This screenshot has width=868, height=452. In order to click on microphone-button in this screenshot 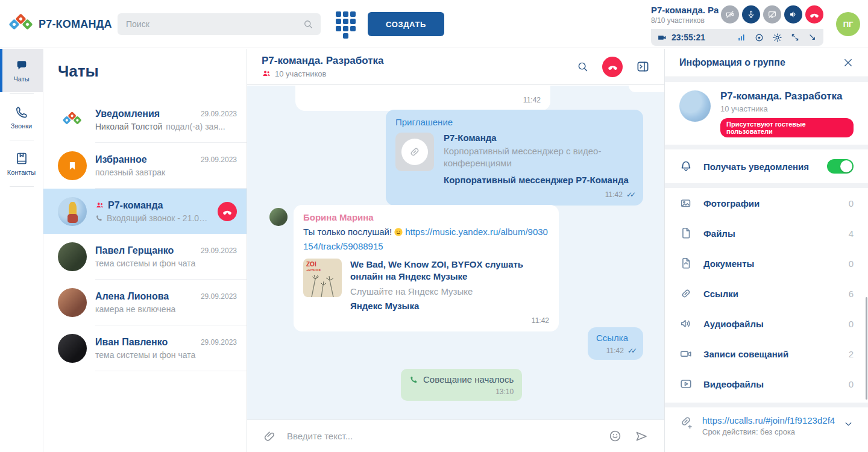, I will do `click(751, 14)`.